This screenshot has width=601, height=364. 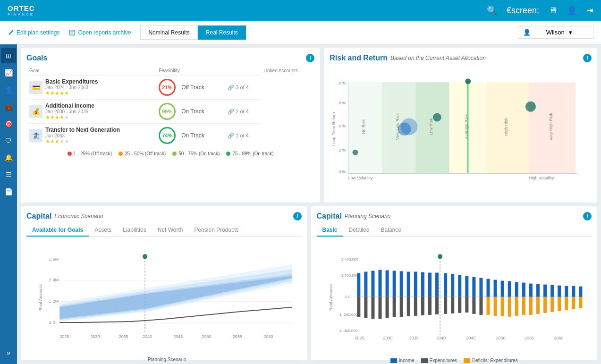 I want to click on sidebar-item-person: 👤, so click(x=8, y=90).